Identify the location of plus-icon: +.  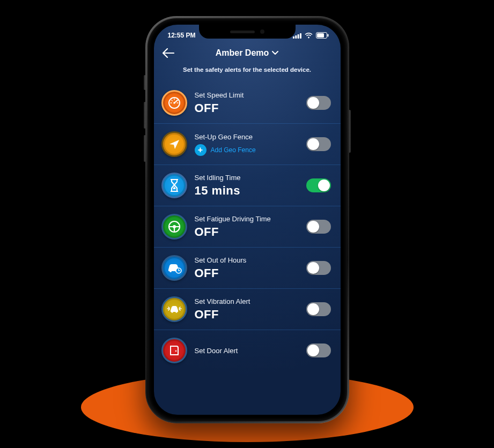
(201, 150).